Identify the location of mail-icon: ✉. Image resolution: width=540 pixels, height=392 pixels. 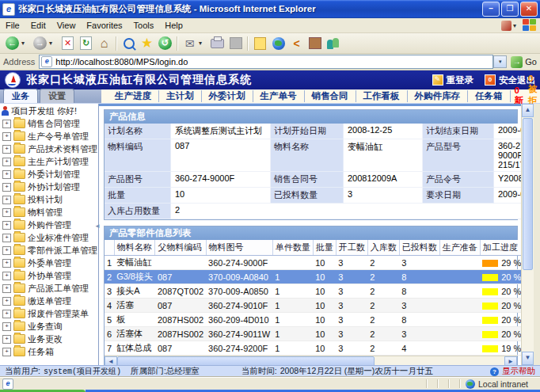
(190, 43).